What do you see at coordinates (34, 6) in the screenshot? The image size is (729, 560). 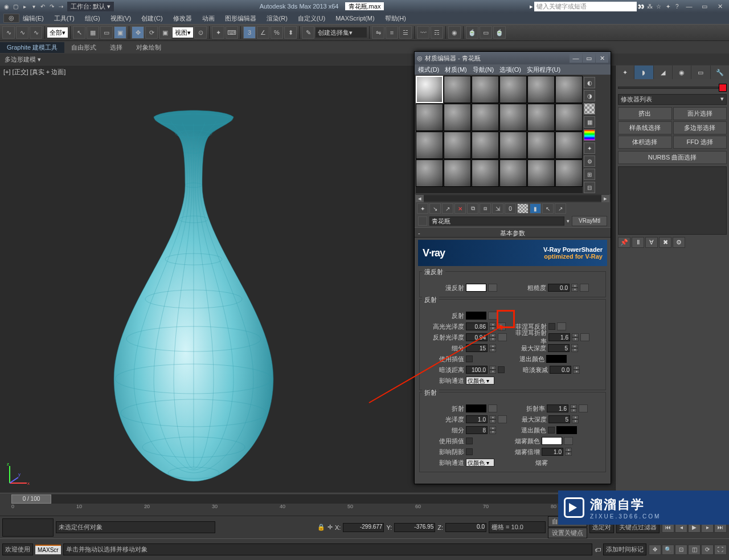 I see `save-icon: ▾` at bounding box center [34, 6].